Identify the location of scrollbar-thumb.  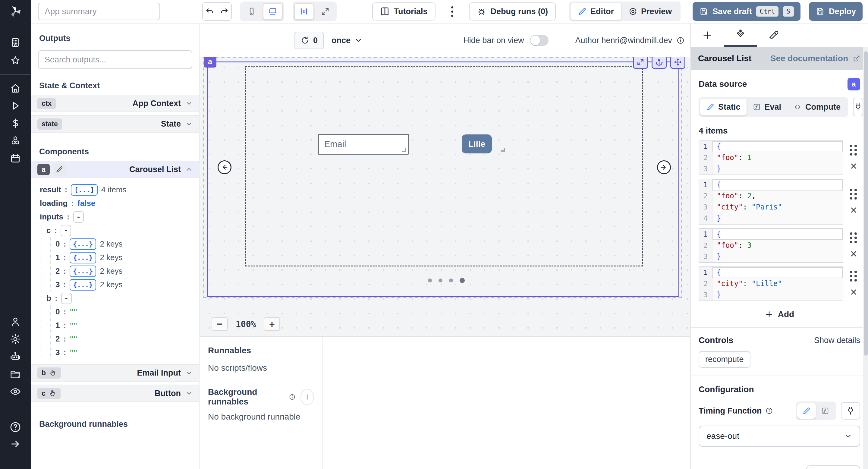
(866, 204).